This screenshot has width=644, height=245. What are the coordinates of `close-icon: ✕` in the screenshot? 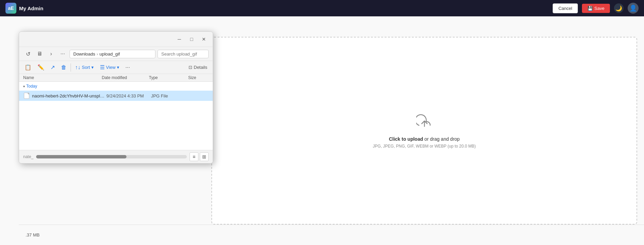 It's located at (204, 39).